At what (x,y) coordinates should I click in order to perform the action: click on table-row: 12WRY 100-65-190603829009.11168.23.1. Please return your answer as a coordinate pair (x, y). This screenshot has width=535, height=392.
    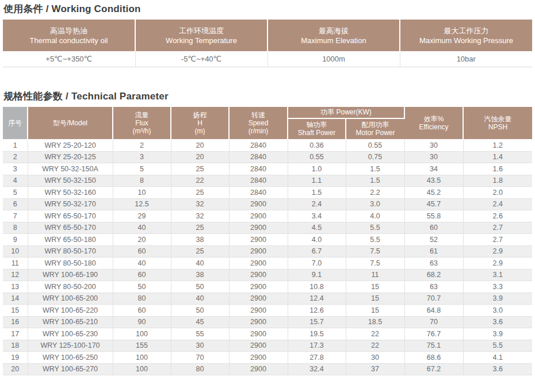
    Looking at the image, I should click on (268, 275).